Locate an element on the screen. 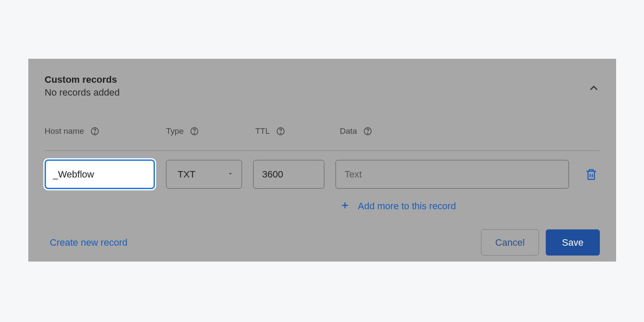 The height and width of the screenshot is (322, 644). column-headers: Host name Type TTL Data is located at coordinates (322, 131).